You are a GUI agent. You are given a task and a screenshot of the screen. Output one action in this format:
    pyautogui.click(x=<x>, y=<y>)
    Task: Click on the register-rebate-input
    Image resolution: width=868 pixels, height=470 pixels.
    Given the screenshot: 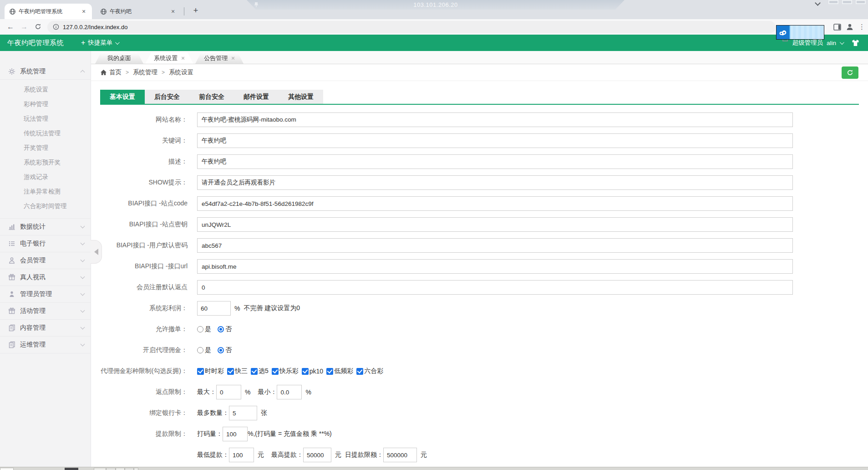 What is the action you would take?
    pyautogui.click(x=495, y=287)
    